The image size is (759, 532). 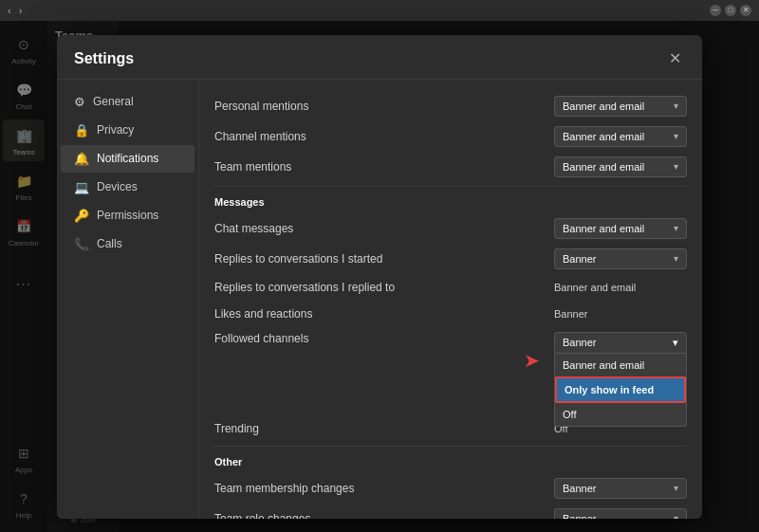 I want to click on chat-messages-row: Chat messages Banner and email ▾, so click(x=451, y=229).